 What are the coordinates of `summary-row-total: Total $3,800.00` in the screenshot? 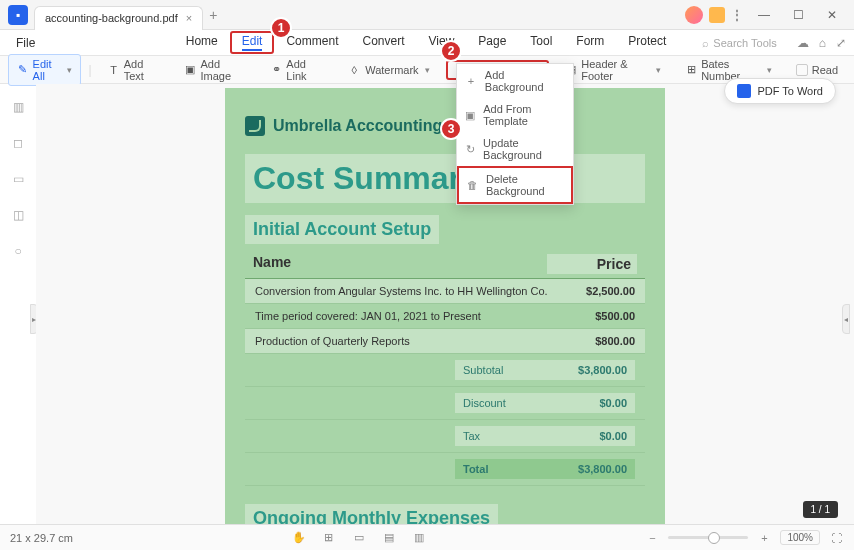 It's located at (445, 470).